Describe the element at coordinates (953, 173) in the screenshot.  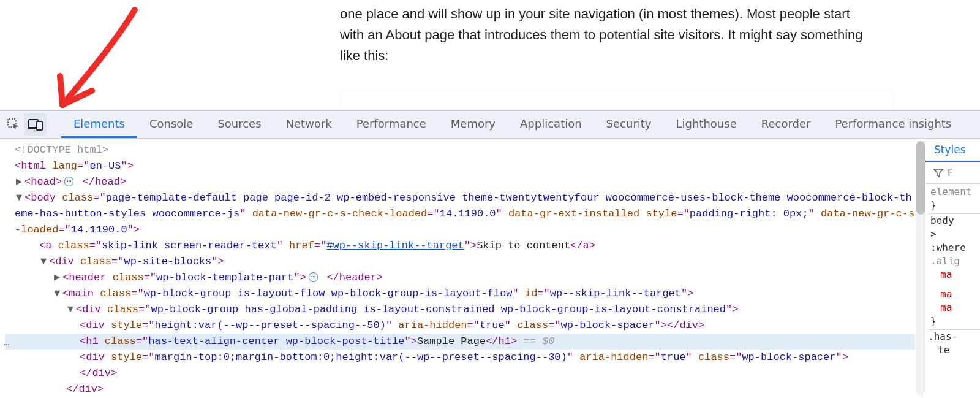
I see `styles-filter-bar: F` at that location.